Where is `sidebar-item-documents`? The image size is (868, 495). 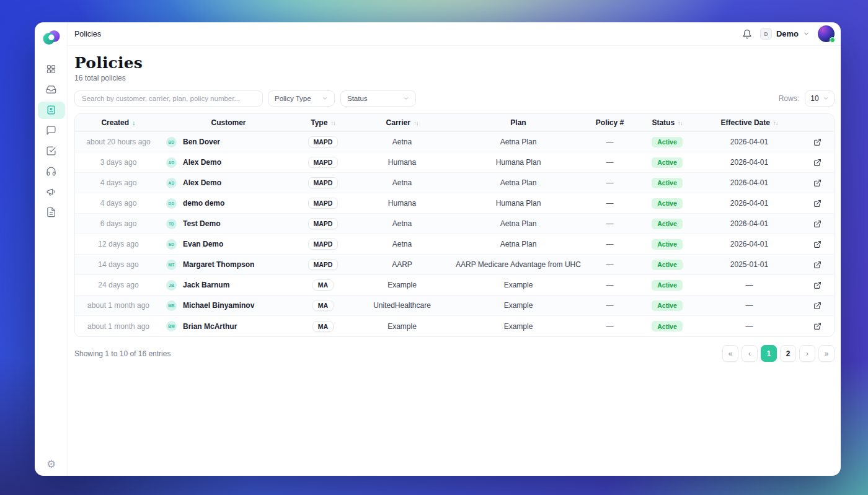
sidebar-item-documents is located at coordinates (51, 212).